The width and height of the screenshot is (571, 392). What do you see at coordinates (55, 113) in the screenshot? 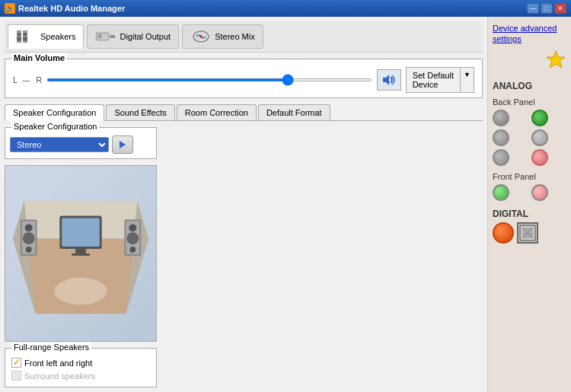
I see `tab-speaker-configuration: Speaker Configuration` at bounding box center [55, 113].